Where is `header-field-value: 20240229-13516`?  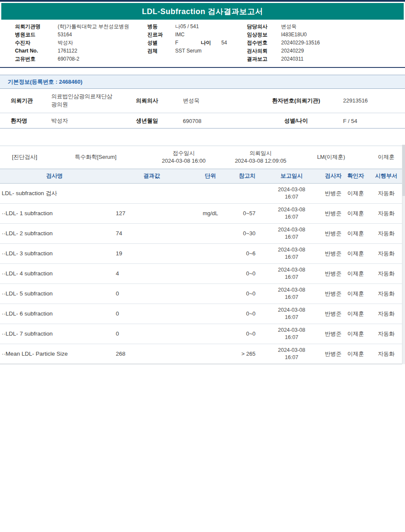
header-field-value: 20240229-13516 is located at coordinates (301, 43).